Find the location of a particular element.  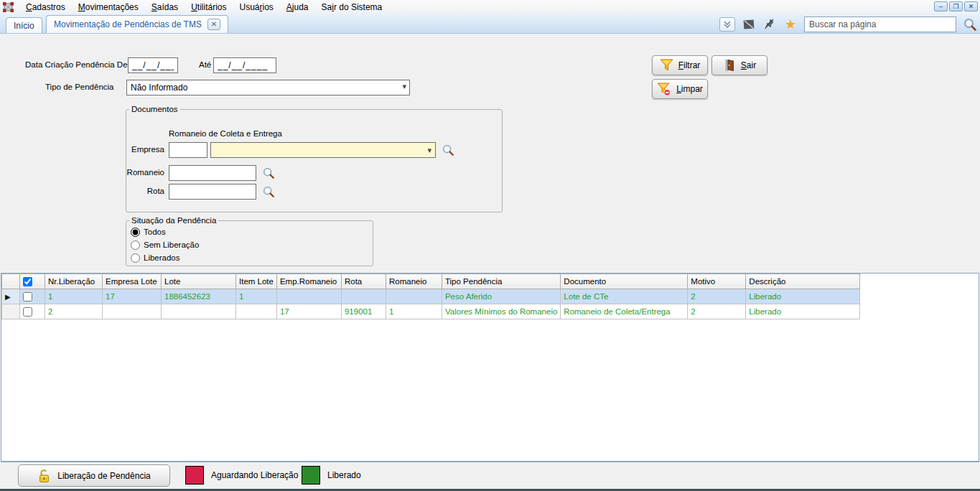

empresa-code-input is located at coordinates (188, 150).